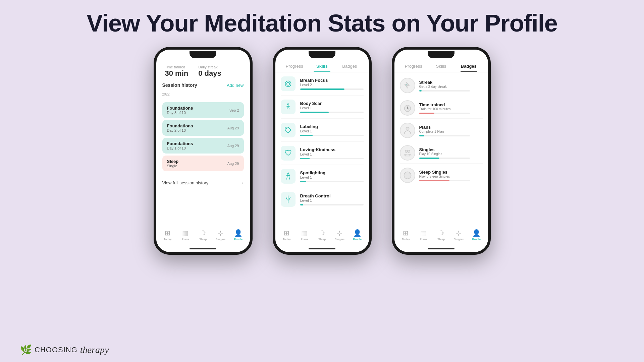  I want to click on profile-icon-2: 👤, so click(358, 233).